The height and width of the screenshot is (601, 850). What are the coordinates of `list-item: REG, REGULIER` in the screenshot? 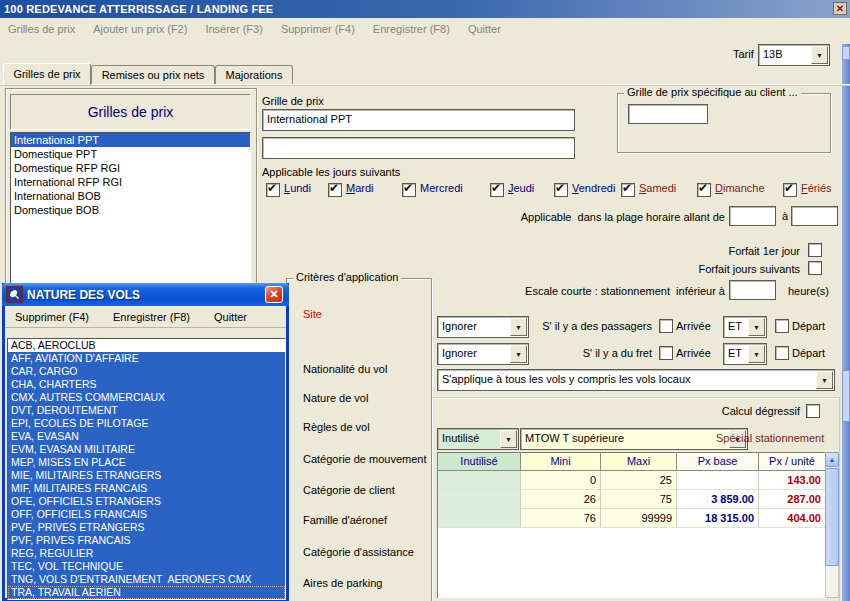 It's located at (146, 554).